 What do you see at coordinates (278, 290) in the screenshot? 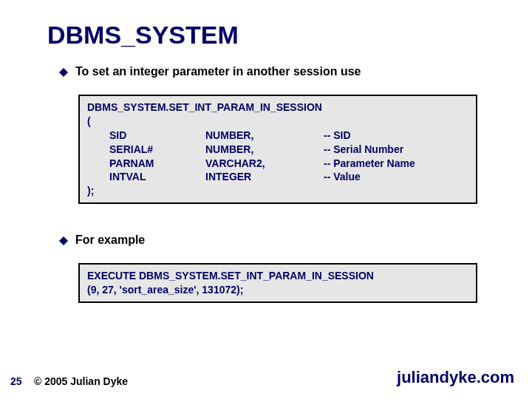
I see `code-example-line2: (9, 27, 'sort_area_size', 131072);` at bounding box center [278, 290].